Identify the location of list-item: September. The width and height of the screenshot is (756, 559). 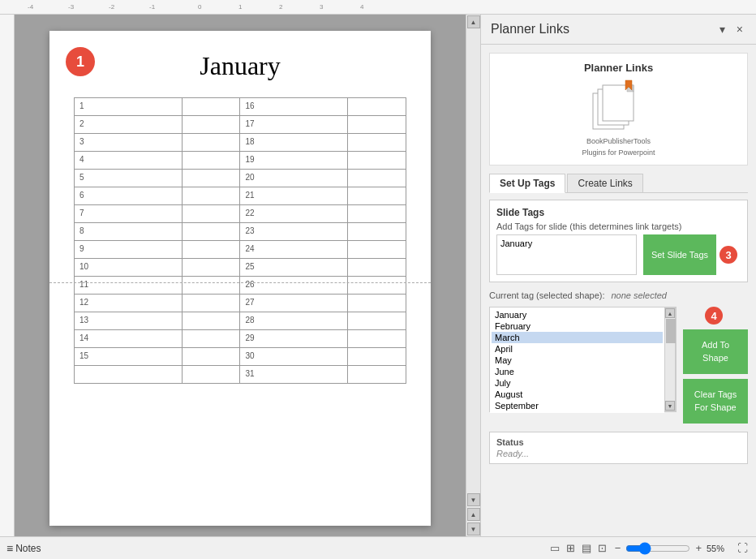
(578, 406).